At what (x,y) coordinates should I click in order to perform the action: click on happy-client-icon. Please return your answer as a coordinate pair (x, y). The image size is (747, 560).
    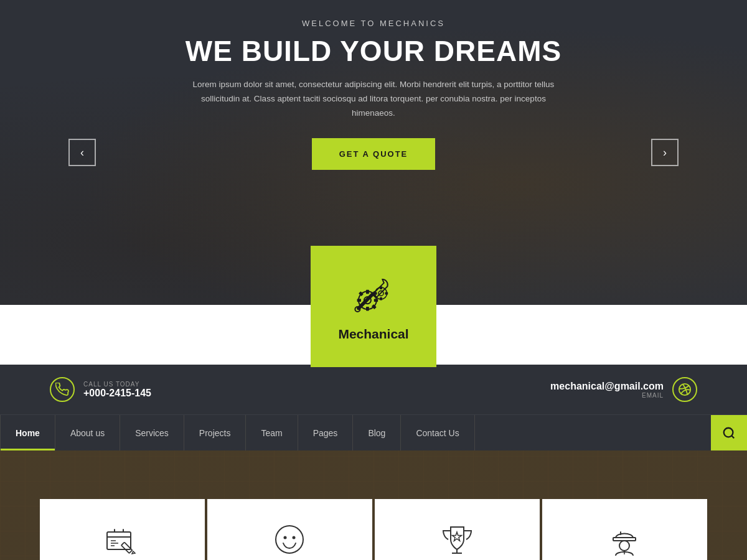
    Looking at the image, I should click on (290, 540).